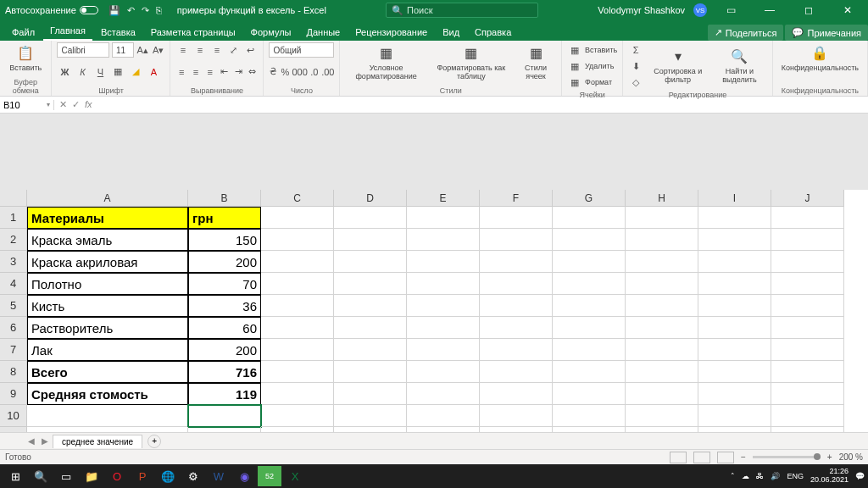  I want to click on row-header-9: 9, so click(14, 394).